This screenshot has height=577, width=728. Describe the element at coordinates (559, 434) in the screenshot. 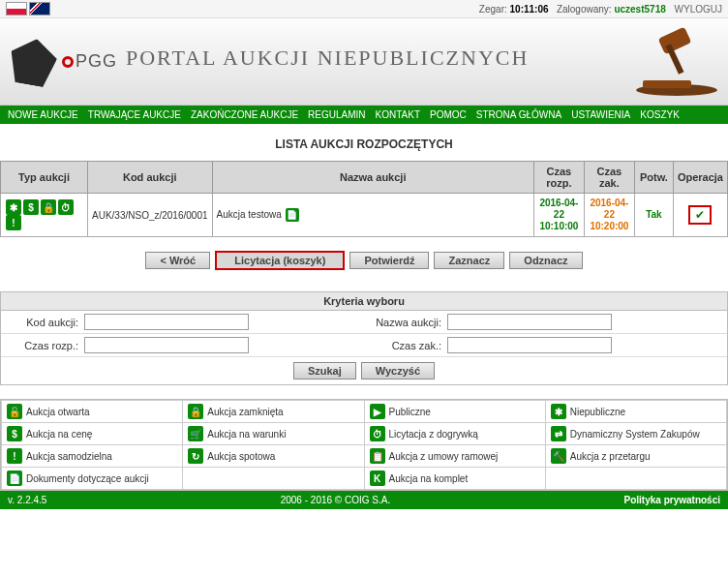

I see `legend-icon: ⇄` at that location.